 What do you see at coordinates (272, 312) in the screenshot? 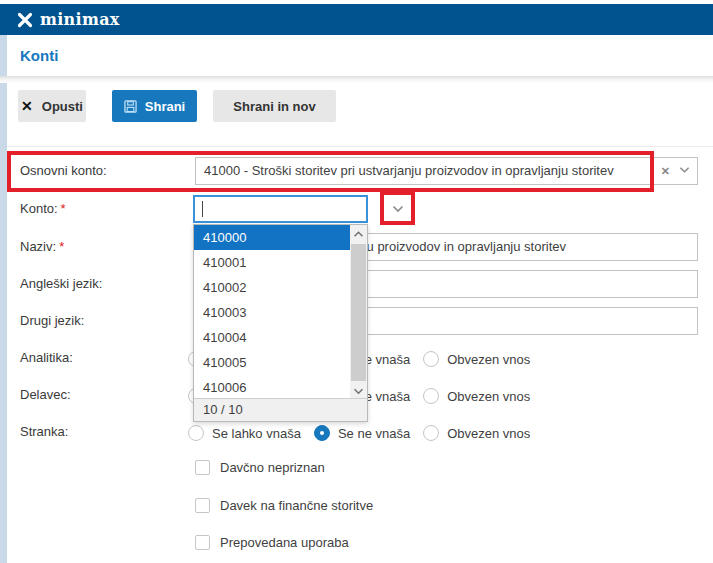
I see `dropdown-option-410003: 410003` at bounding box center [272, 312].